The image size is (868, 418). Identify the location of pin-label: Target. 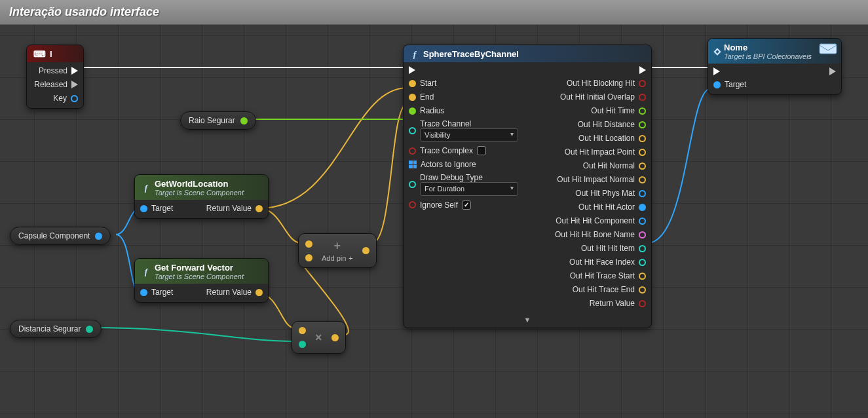
(162, 208).